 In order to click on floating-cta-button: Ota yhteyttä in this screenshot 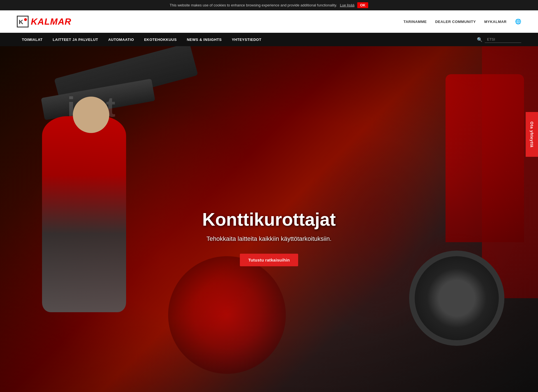, I will do `click(532, 134)`.